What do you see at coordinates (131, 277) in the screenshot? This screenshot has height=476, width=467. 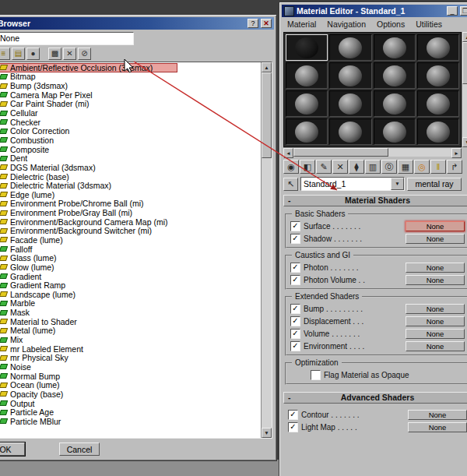 I see `list-item: Gradient` at bounding box center [131, 277].